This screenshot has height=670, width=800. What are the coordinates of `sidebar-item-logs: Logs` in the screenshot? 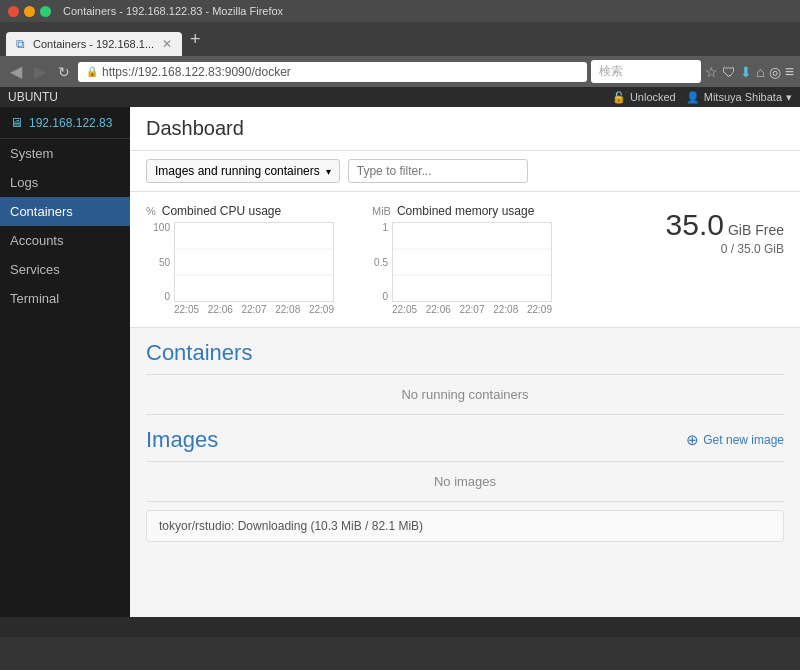 It's located at (65, 182).